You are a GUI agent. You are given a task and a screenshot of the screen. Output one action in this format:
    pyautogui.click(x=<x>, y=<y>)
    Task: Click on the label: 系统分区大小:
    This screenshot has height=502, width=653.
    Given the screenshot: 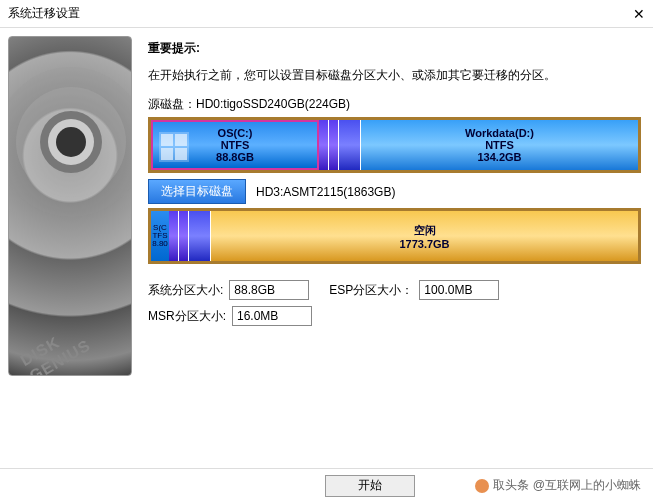 What is the action you would take?
    pyautogui.click(x=186, y=290)
    